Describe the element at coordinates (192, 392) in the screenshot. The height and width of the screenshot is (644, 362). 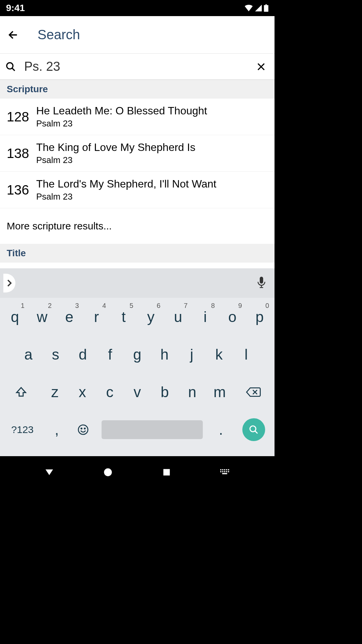
I see `key-n: n` at that location.